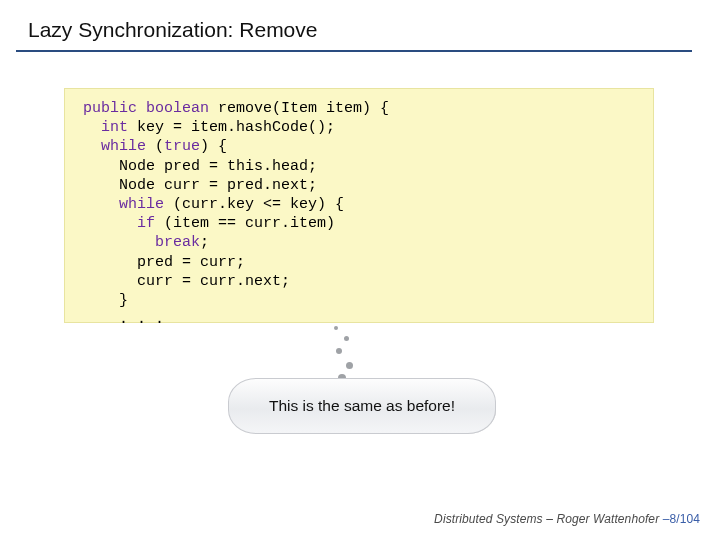 The image size is (720, 540). Describe the element at coordinates (344, 355) in the screenshot. I see `thought-trail-icon` at that location.